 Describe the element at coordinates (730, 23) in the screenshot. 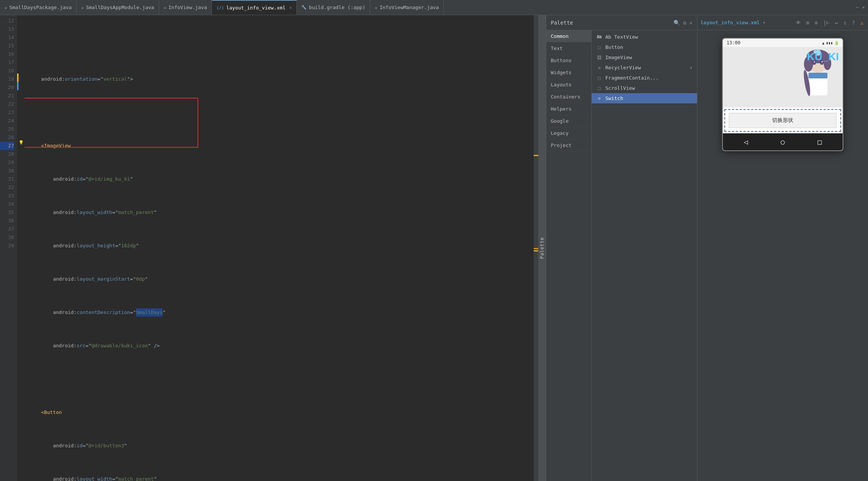

I see `preview-file-title: layout_info_view.xml` at that location.